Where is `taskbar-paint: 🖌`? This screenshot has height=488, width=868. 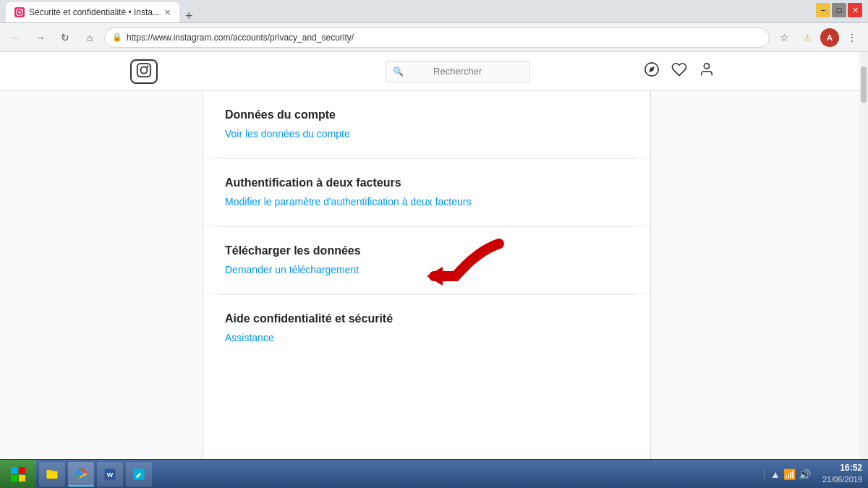 taskbar-paint: 🖌 is located at coordinates (139, 474).